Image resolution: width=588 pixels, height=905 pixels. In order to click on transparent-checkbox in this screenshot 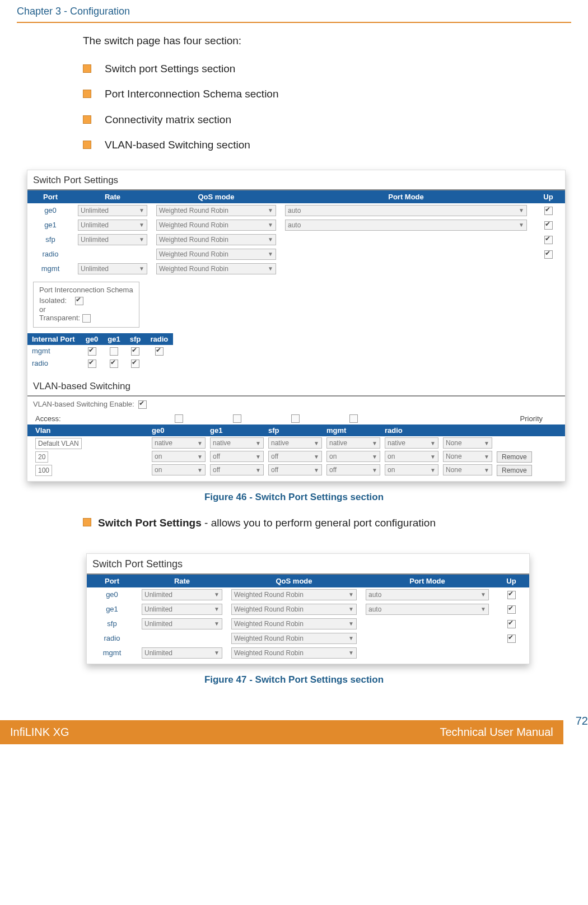, I will do `click(86, 318)`.